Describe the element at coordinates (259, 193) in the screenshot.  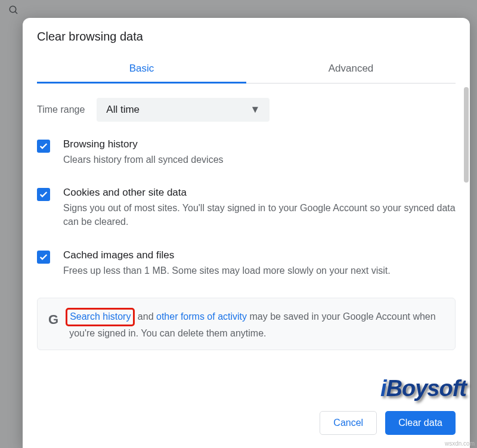
I see `option-title: Cookies and other site data` at that location.